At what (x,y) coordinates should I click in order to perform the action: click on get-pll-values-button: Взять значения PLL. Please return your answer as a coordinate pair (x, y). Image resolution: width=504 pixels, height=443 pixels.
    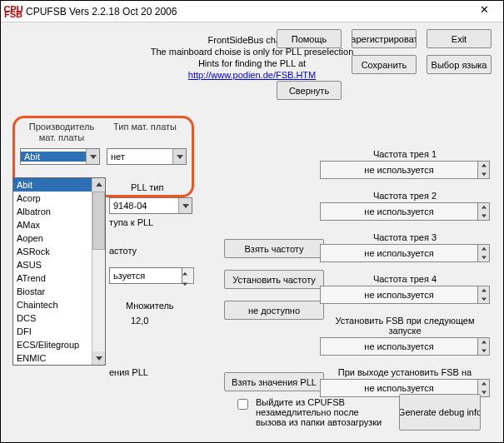
    Looking at the image, I should click on (274, 381).